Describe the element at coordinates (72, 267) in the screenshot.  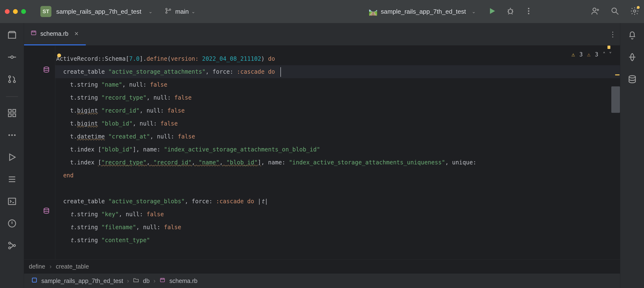
I see `breadcrumb-item: create_table` at that location.